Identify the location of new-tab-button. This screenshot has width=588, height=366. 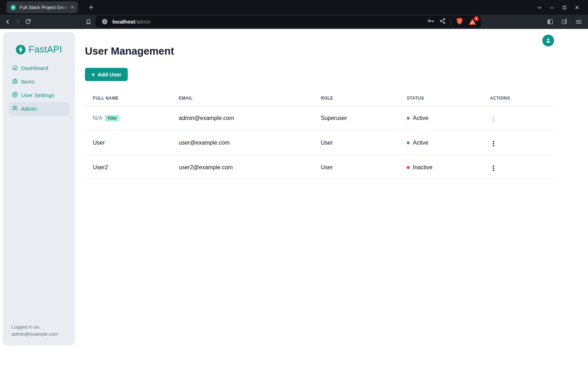
(91, 7).